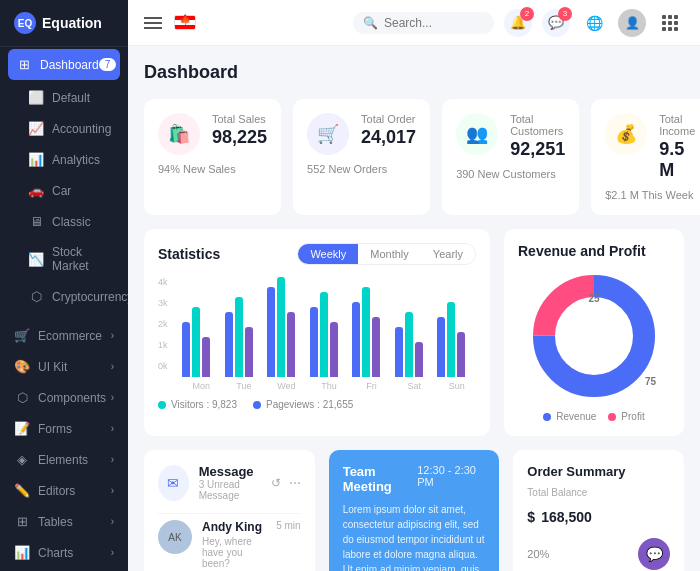  What do you see at coordinates (598, 472) in the screenshot?
I see `order-title: Order Summary` at bounding box center [598, 472].